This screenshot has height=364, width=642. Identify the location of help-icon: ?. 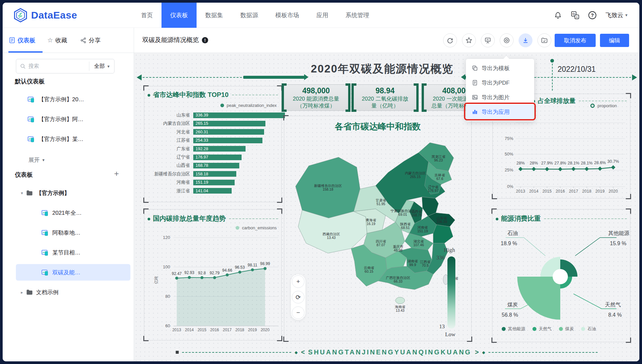
(592, 15).